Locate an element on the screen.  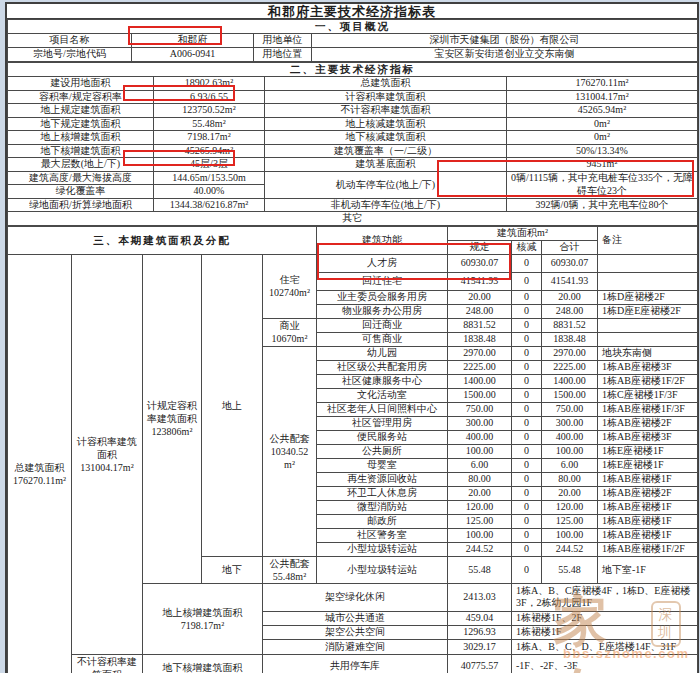
project-name-label: 项目名称 is located at coordinates (70, 41).